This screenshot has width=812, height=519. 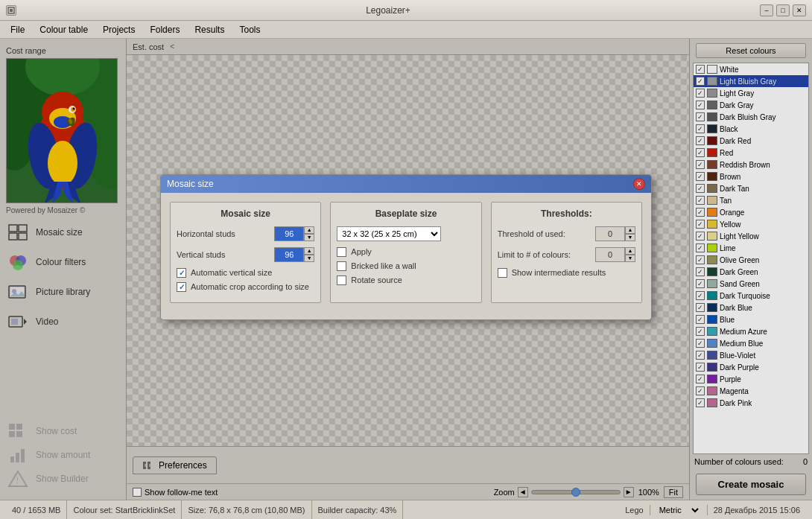 What do you see at coordinates (610, 234) in the screenshot?
I see `threshold-field` at bounding box center [610, 234].